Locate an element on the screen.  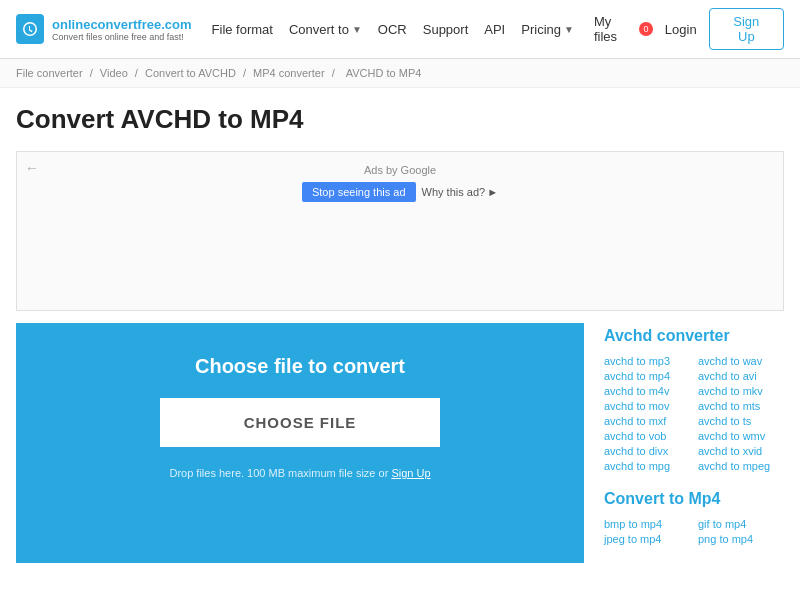
sidebar-link: avchd to ts is located at coordinates (741, 421).